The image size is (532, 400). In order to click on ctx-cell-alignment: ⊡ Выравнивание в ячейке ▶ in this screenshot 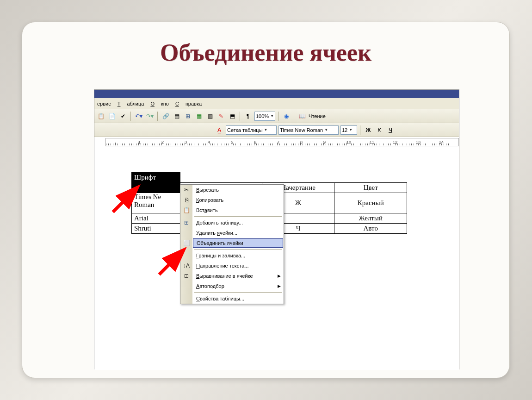, I will do `click(232, 276)`.